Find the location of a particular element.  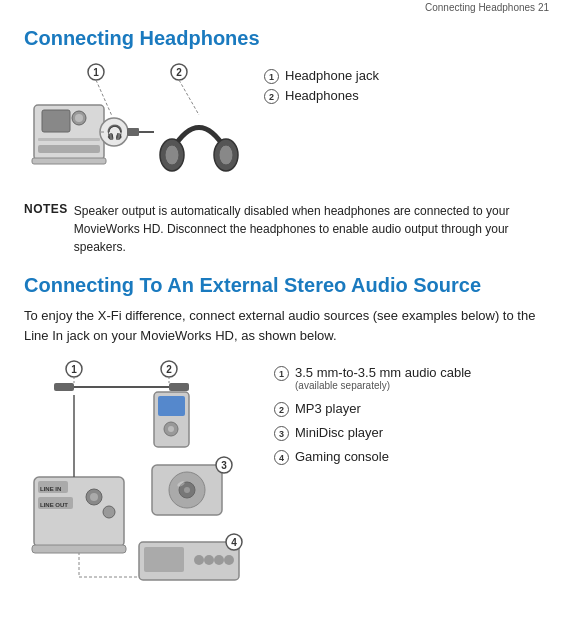

item-num-4: 4 is located at coordinates (282, 458).